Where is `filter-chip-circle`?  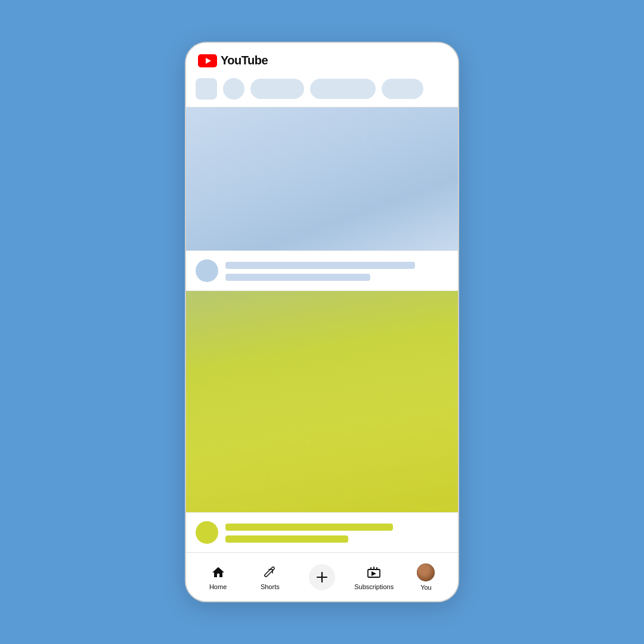 filter-chip-circle is located at coordinates (234, 89).